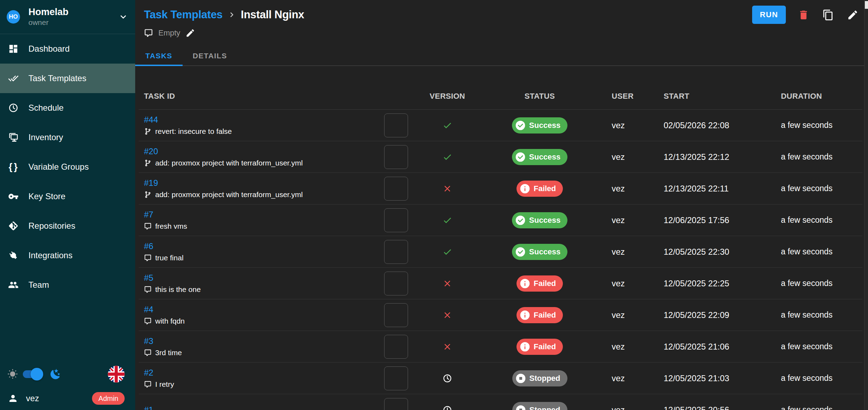  Describe the element at coordinates (867, 5) in the screenshot. I see `scrollbar-thumb` at that location.